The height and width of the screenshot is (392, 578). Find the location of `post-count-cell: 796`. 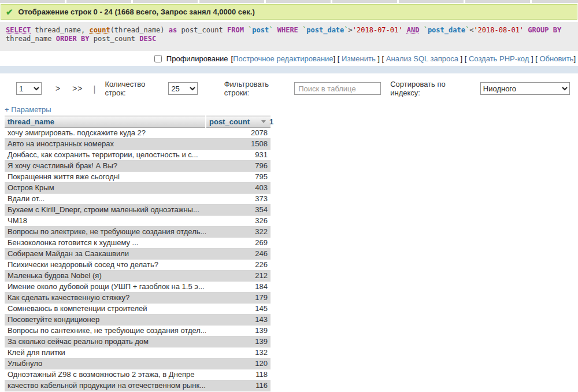

post-count-cell: 796 is located at coordinates (238, 167).